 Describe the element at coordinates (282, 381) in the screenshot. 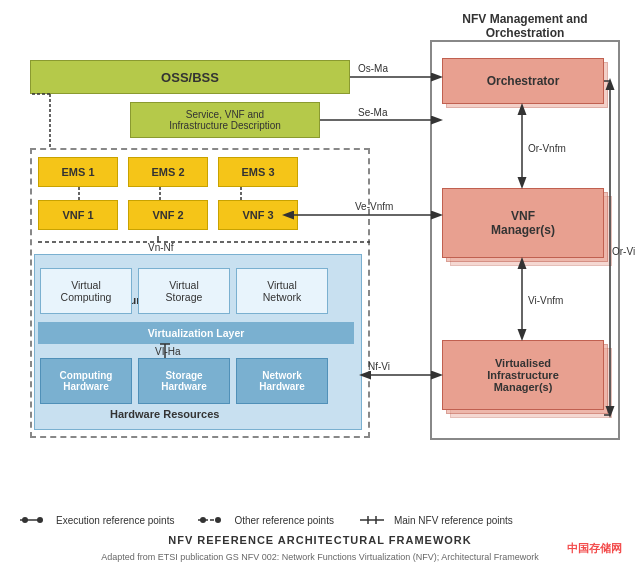

I see `network-hardware-box: NetworkHardware` at that location.